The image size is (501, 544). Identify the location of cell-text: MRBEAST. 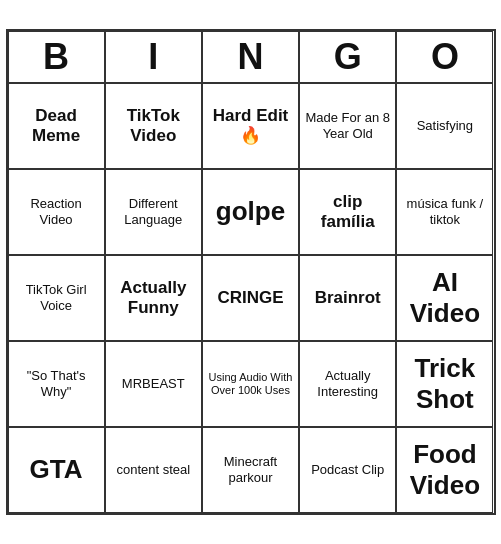
(154, 384).